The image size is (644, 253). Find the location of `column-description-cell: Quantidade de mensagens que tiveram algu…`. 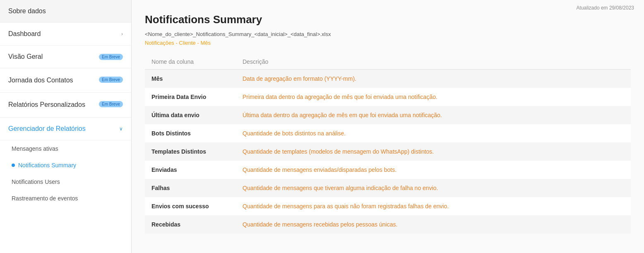

column-description-cell: Quantidade de mensagens que tiveram algu… is located at coordinates (433, 188).